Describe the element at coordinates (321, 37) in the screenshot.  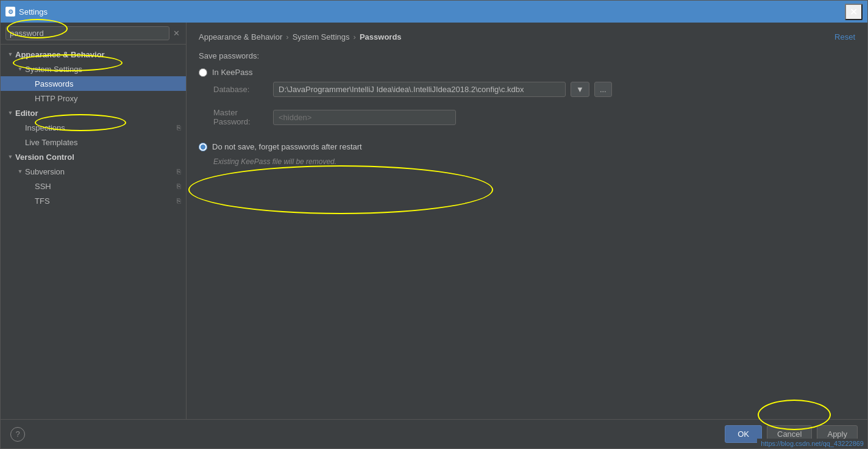
I see `breadcrumb-part-2: System Settings` at that location.